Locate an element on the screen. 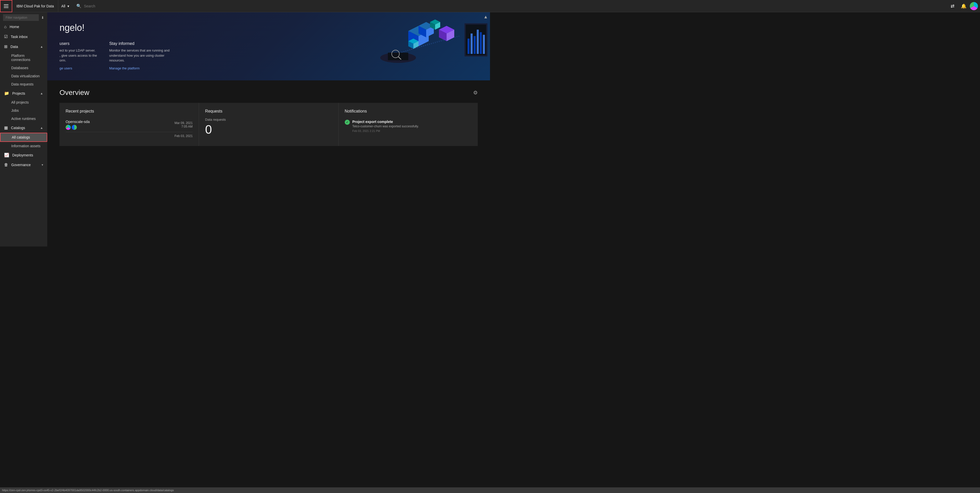 This screenshot has height=493, width=980. deployments-icon: 📈 is located at coordinates (7, 155).